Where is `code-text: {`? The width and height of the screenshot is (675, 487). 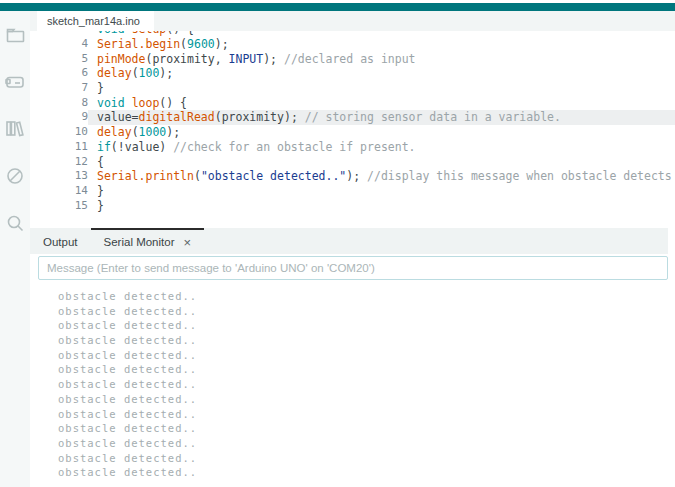
code-text: { is located at coordinates (382, 162).